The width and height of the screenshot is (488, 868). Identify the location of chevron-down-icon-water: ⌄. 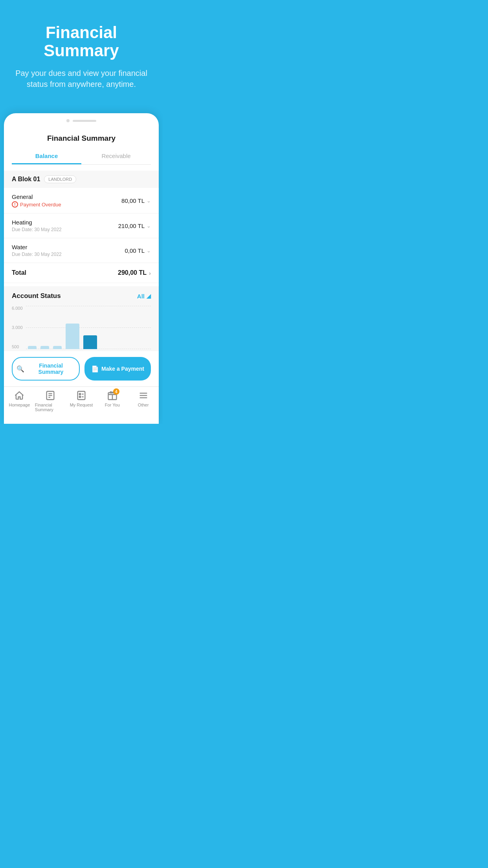
(149, 251).